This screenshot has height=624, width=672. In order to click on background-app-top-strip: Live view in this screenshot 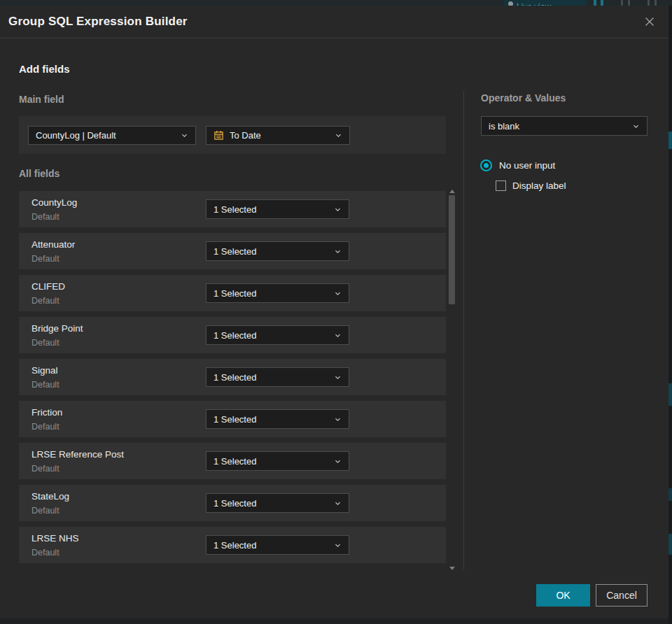, I will do `click(336, 3)`.